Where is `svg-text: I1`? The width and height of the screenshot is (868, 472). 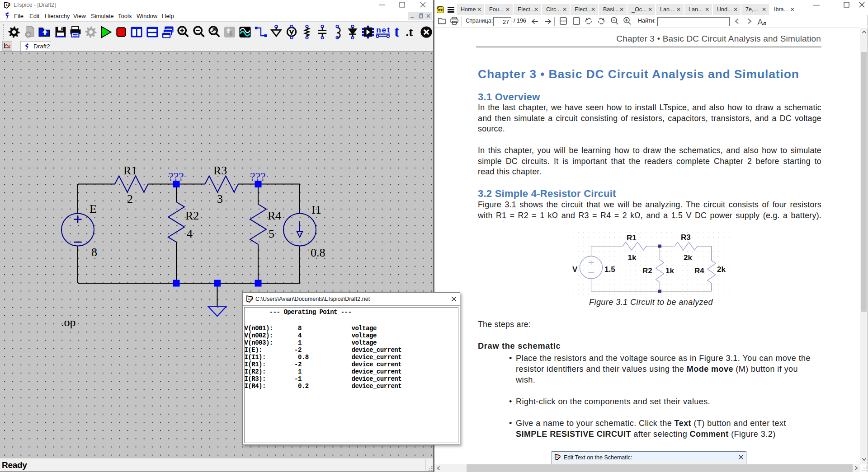 svg-text: I1 is located at coordinates (316, 210).